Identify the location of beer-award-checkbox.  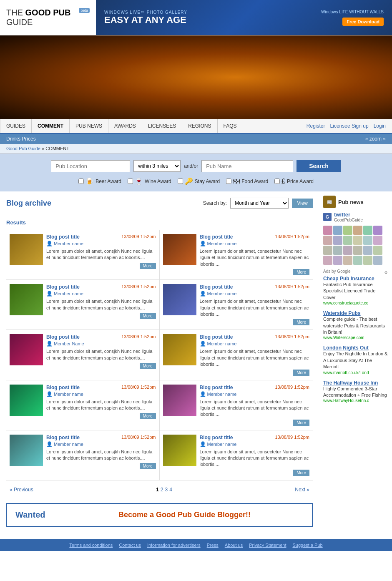
(81, 181).